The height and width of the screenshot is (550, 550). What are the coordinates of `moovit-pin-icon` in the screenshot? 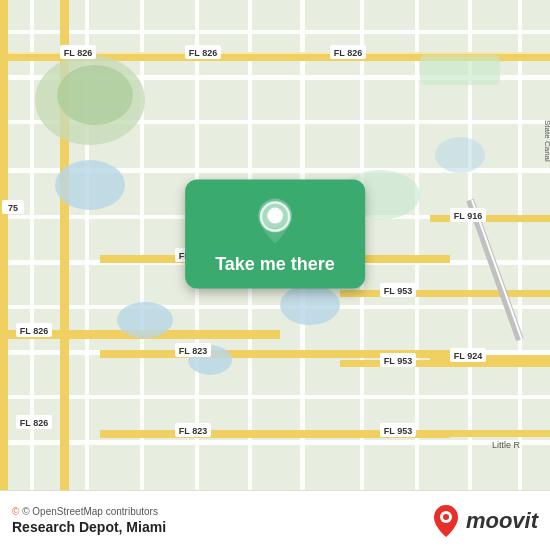 It's located at (446, 521).